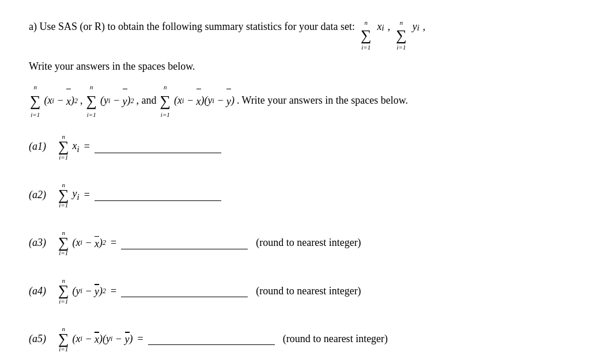  Describe the element at coordinates (401, 36) in the screenshot. I see `header-sum-yi: n ∑ i=1` at that location.